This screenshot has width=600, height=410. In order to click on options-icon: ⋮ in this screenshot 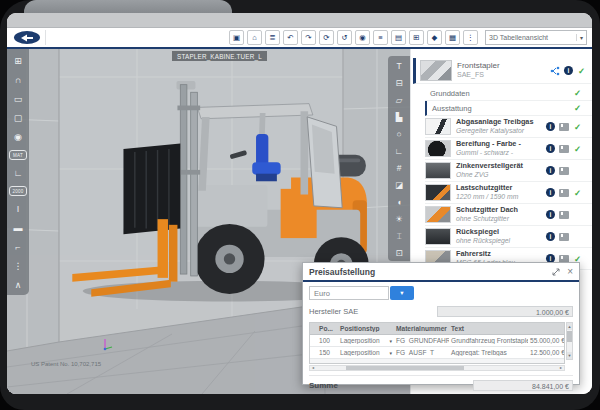, I will do `click(18, 266)`.